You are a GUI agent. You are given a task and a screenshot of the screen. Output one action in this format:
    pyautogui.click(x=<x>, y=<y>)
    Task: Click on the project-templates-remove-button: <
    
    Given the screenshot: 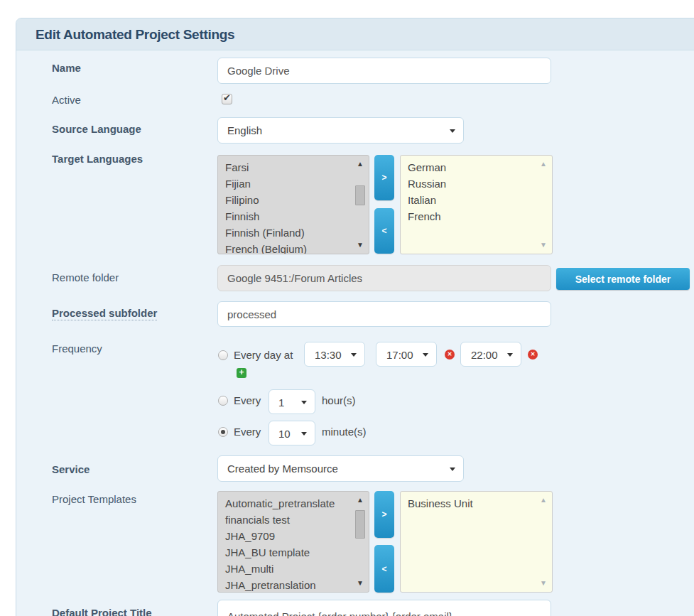 What is the action you would take?
    pyautogui.click(x=384, y=568)
    